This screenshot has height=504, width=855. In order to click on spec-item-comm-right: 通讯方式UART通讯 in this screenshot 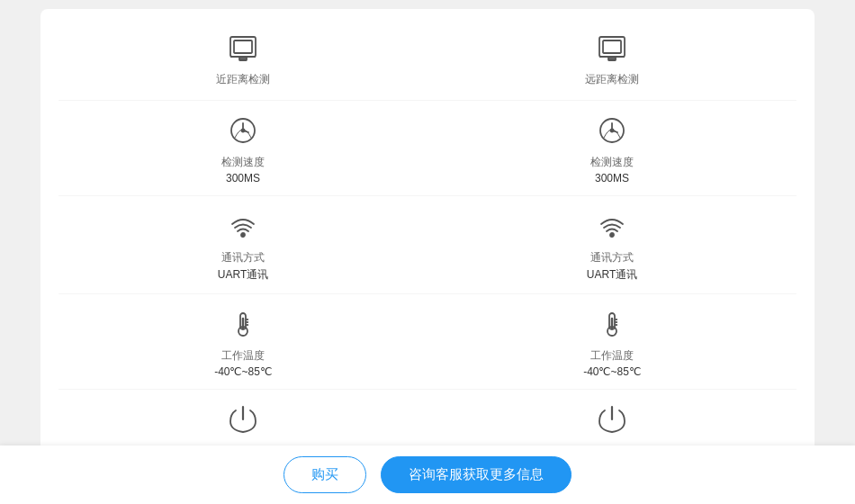, I will do `click(612, 245)`.